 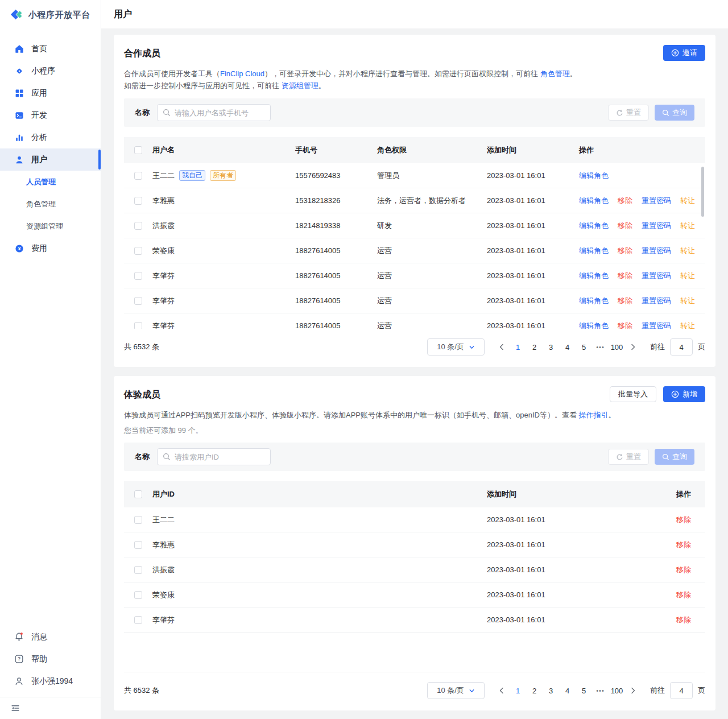 What do you see at coordinates (50, 248) in the screenshot?
I see `sidebar-item-fee: ¥ 费用` at bounding box center [50, 248].